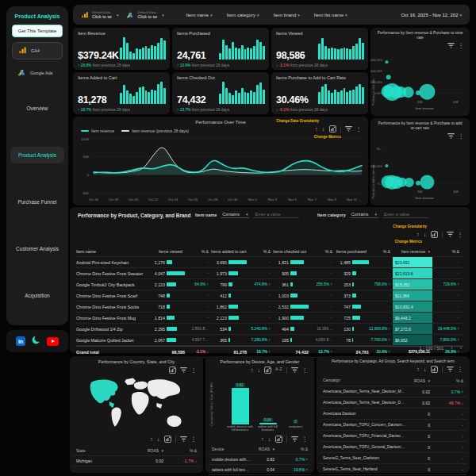 The width and height of the screenshot is (476, 476). Describe the element at coordinates (136, 462) in the screenshot. I see `table-row: Michigan0.02-1.7% ↓` at that location.